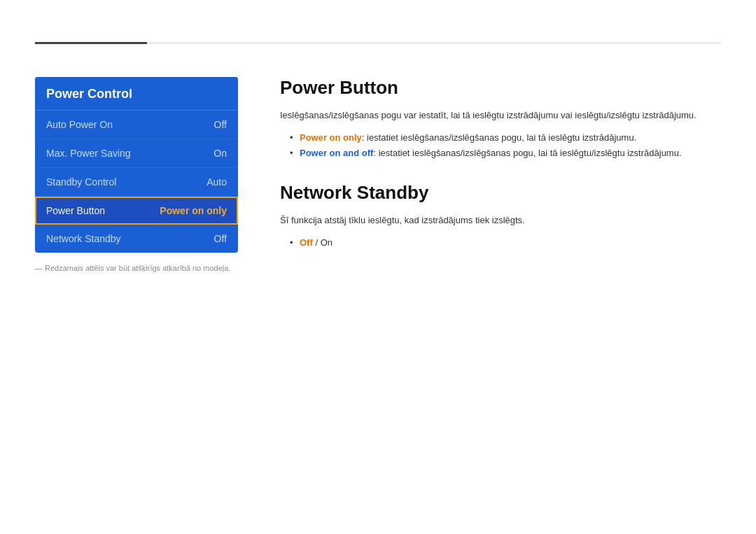 The image size is (756, 534). What do you see at coordinates (136, 239) in the screenshot?
I see `sidebar-item-network-standby: Network Standby Off` at bounding box center [136, 239].